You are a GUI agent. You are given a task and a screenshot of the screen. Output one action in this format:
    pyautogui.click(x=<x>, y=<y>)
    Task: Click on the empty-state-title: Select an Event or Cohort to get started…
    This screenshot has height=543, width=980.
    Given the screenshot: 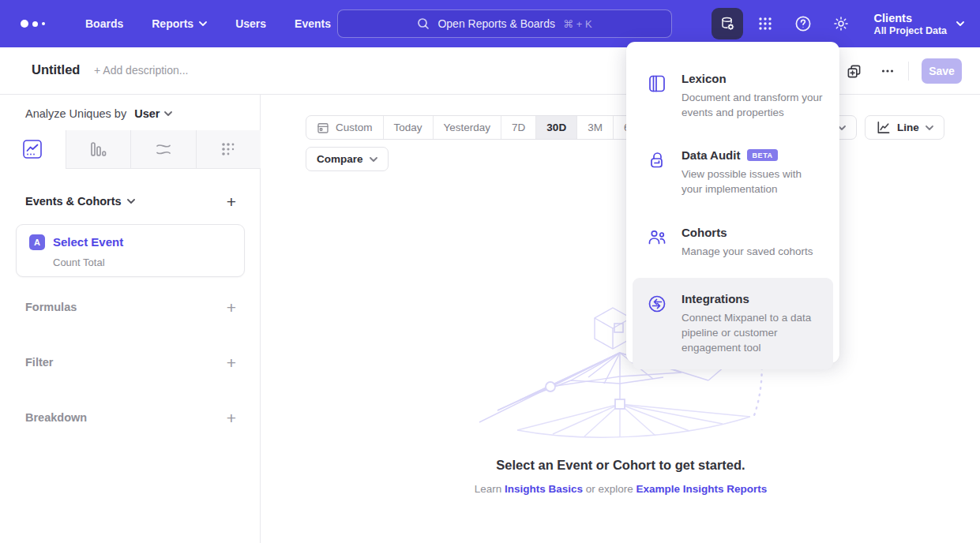 What is the action you would take?
    pyautogui.click(x=621, y=466)
    